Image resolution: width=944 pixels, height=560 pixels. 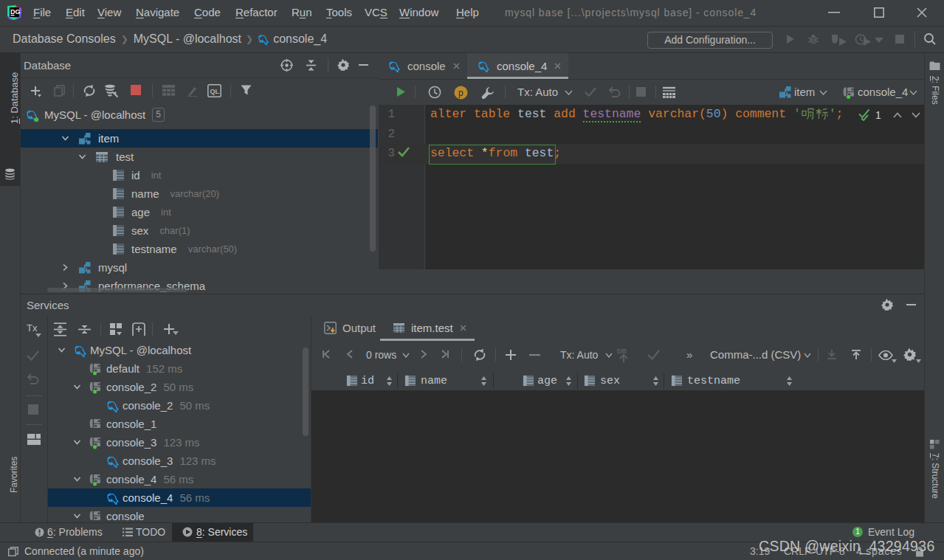 I want to click on svg-text: DB, so click(x=621, y=351).